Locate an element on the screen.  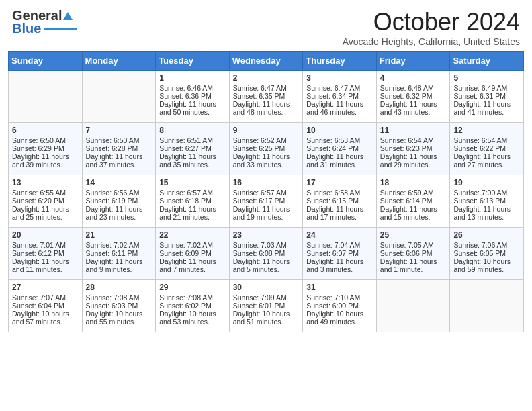
day-number: 16 is located at coordinates (266, 183).